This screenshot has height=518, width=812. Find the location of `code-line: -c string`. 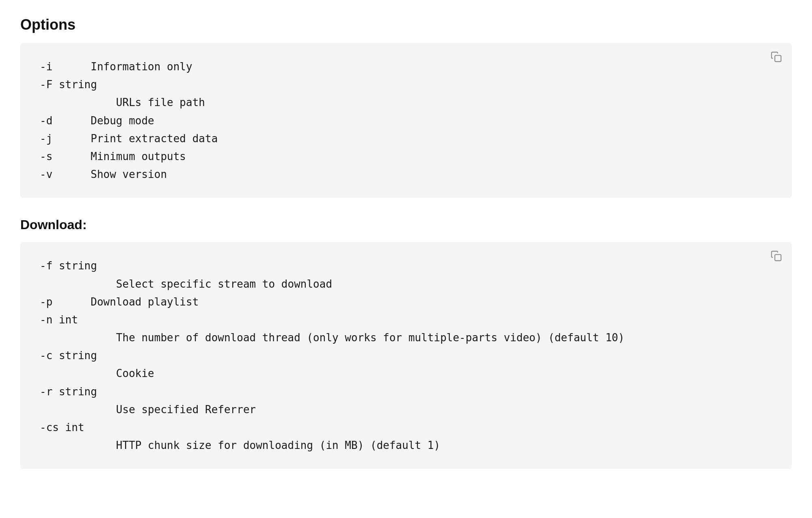

code-line: -c string is located at coordinates (406, 355).